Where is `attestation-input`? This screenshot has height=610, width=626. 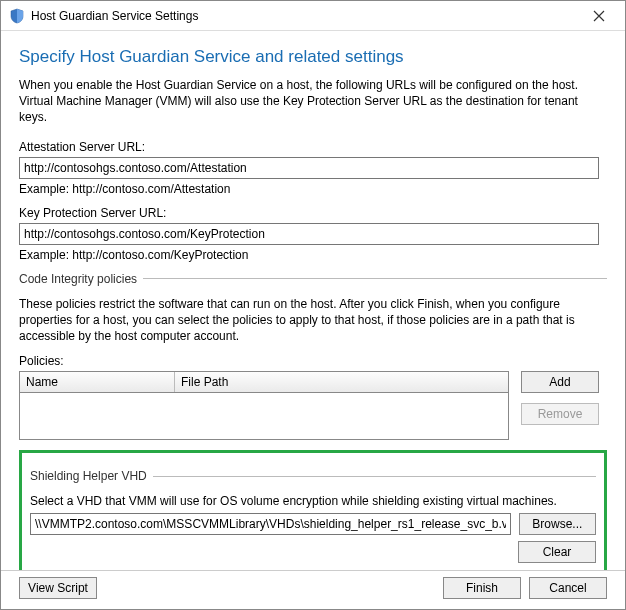 attestation-input is located at coordinates (309, 168).